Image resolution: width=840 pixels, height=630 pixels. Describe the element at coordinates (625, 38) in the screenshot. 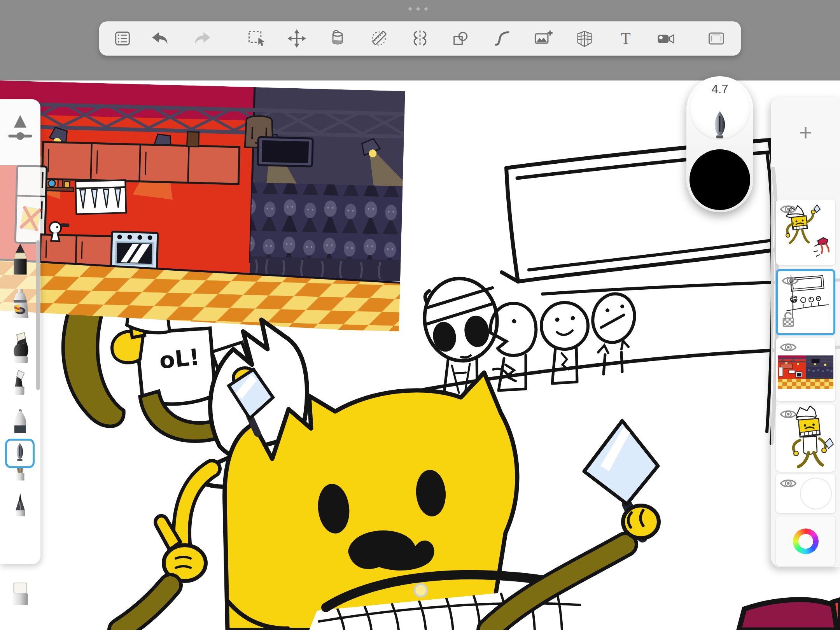

I see `svg-text: T` at that location.